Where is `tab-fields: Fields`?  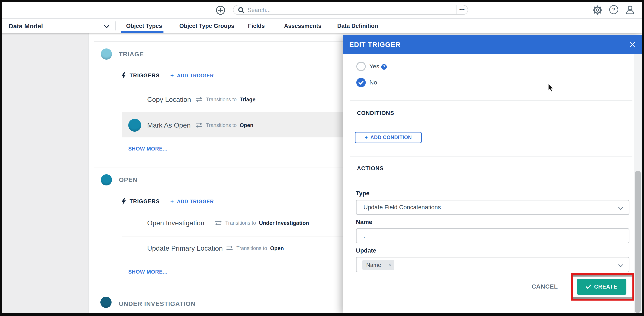 tab-fields: Fields is located at coordinates (256, 26).